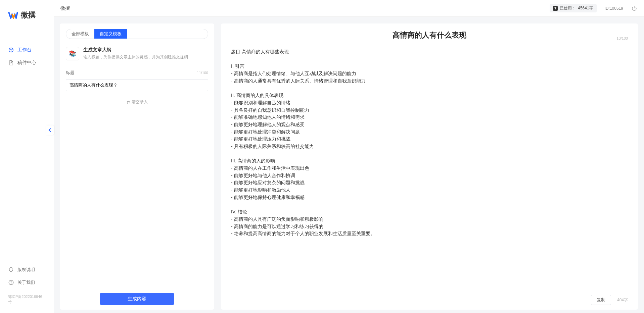  What do you see at coordinates (634, 8) in the screenshot?
I see `power-button` at bounding box center [634, 8].